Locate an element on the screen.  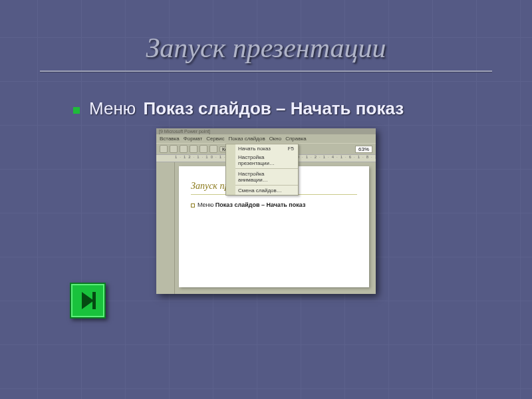
play-next-button is located at coordinates (88, 301).